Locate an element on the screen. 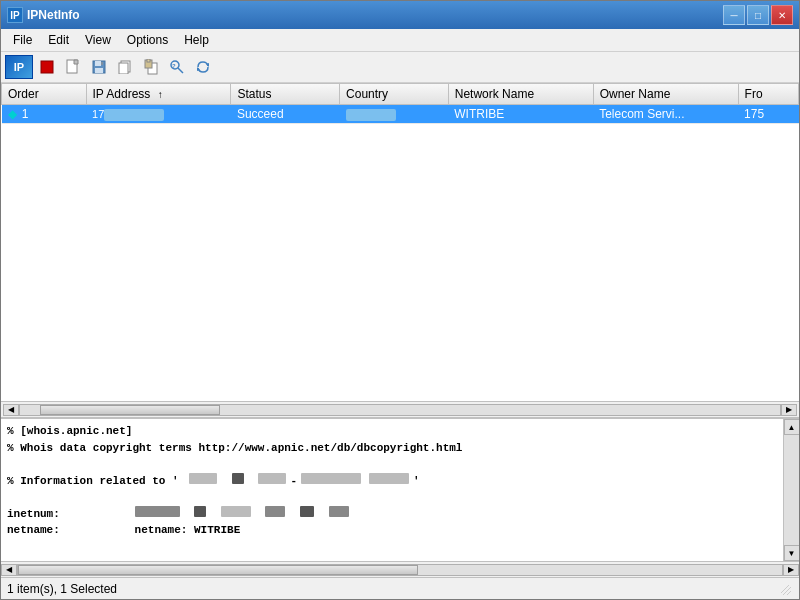  lookup-icon: ? is located at coordinates (177, 67).